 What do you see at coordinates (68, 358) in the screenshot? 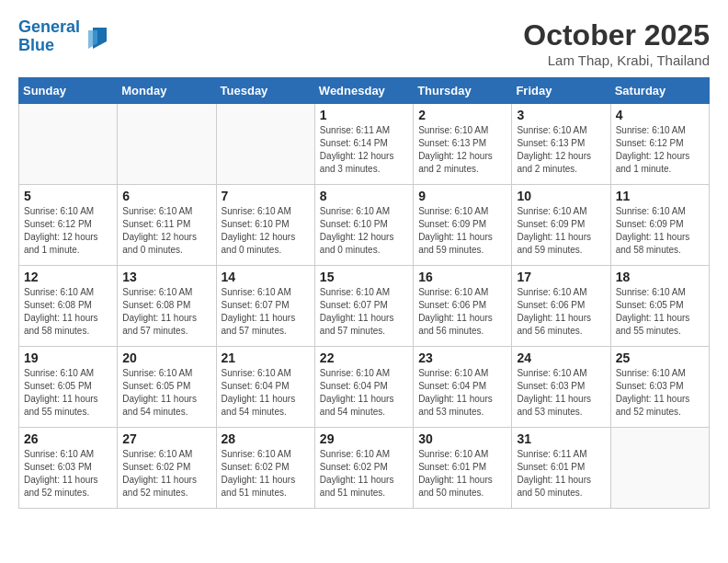
I see `day-number: 19` at bounding box center [68, 358].